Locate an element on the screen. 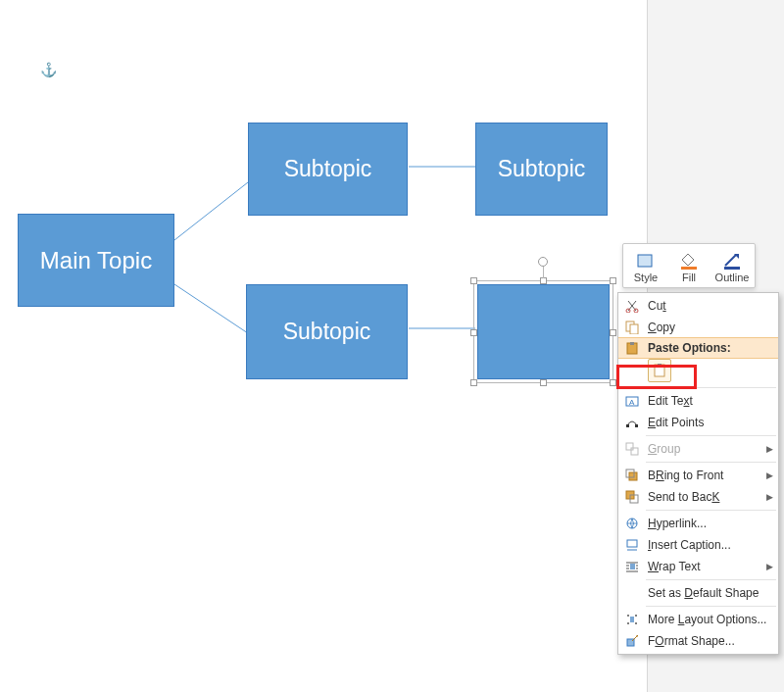 The image size is (784, 692). group-icon is located at coordinates (632, 449).